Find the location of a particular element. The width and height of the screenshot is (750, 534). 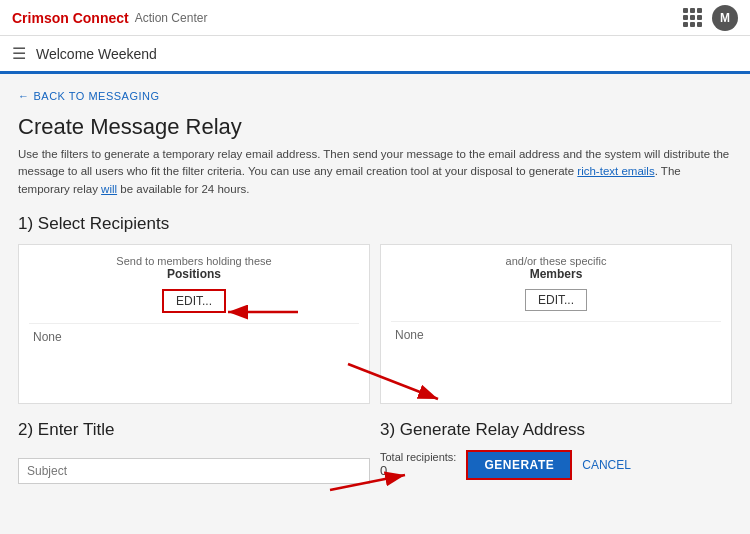

generate-button: GENERATE is located at coordinates (519, 465).